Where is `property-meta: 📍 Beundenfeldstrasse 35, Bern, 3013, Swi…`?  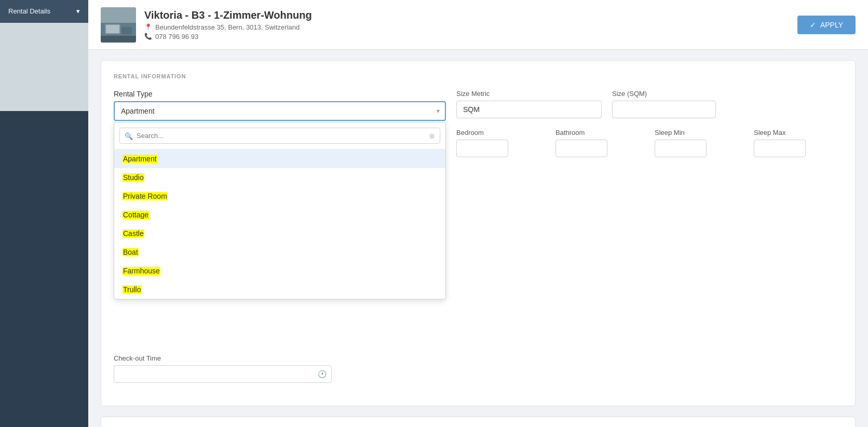
property-meta: 📍 Beundenfeldstrasse 35, Bern, 3013, Swi… is located at coordinates (228, 32).